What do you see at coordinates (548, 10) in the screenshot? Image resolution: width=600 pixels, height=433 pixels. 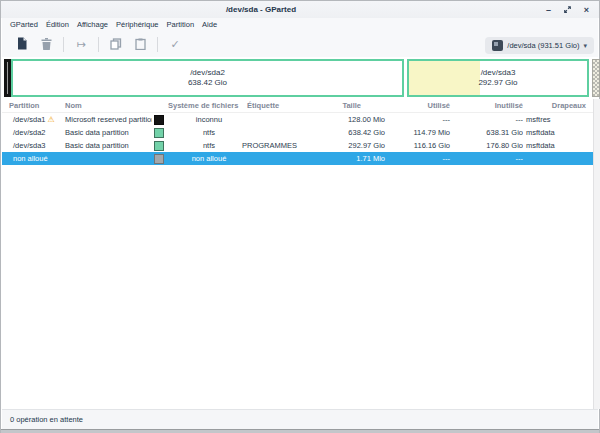 I see `minimize-button: –` at bounding box center [548, 10].